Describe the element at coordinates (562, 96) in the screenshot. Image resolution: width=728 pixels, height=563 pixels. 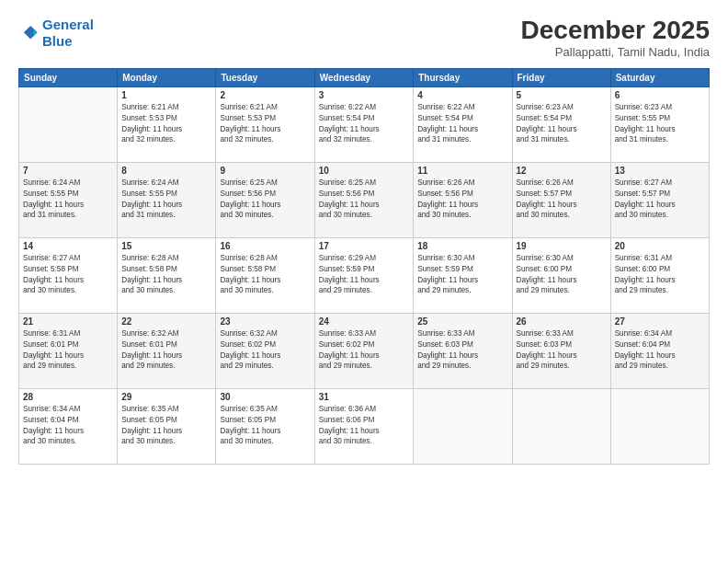
I see `day-number: 5` at that location.